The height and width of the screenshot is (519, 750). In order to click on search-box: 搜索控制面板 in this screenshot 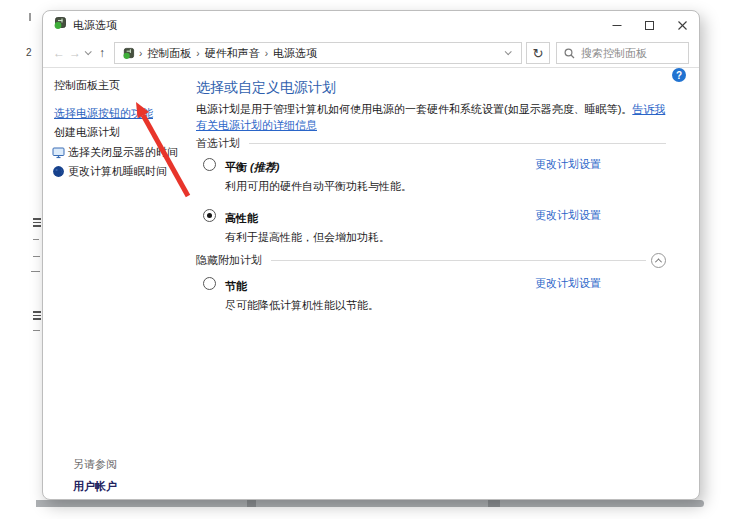, I will do `click(622, 53)`.